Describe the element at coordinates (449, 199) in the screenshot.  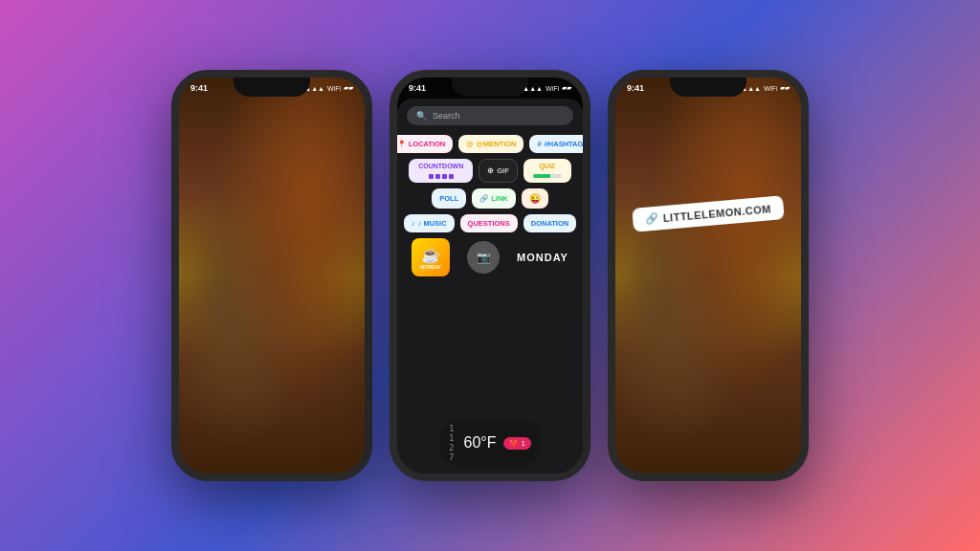
I see `poll-sticker: POLL` at that location.